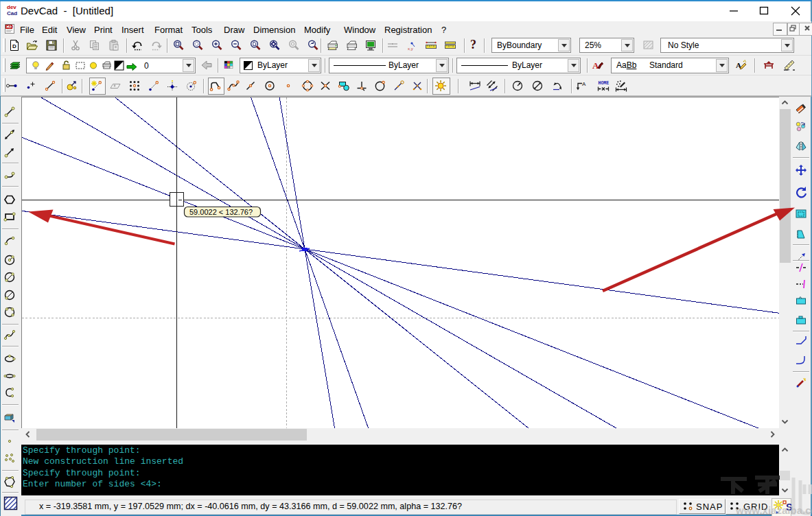  Describe the element at coordinates (221, 212) in the screenshot. I see `svg-text: 59.0022 < 132.76?` at that location.